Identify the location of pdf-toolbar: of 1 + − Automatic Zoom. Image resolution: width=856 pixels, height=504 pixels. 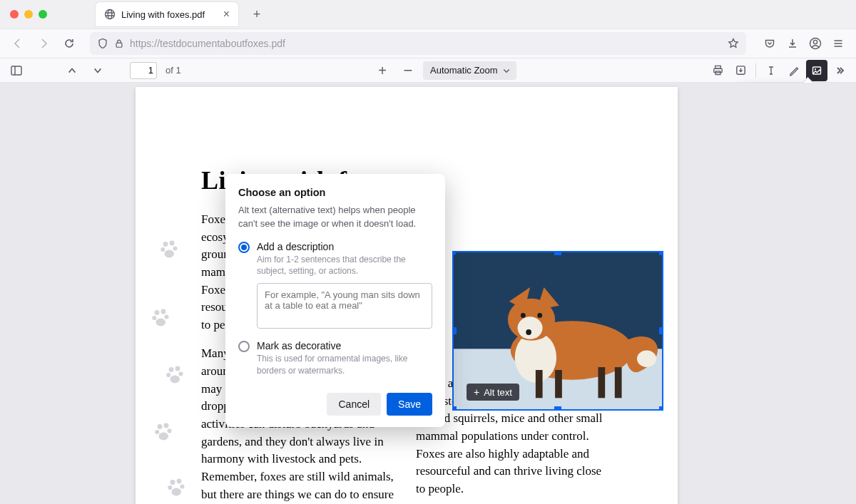
(428, 71).